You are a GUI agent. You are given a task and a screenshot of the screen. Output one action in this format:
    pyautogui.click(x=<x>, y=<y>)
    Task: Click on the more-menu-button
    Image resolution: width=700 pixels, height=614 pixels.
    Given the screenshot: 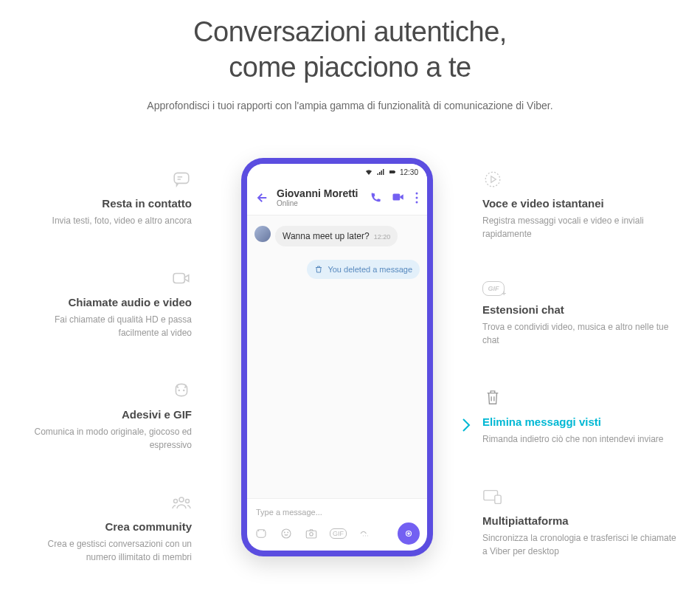 What is the action you would take?
    pyautogui.click(x=417, y=198)
    